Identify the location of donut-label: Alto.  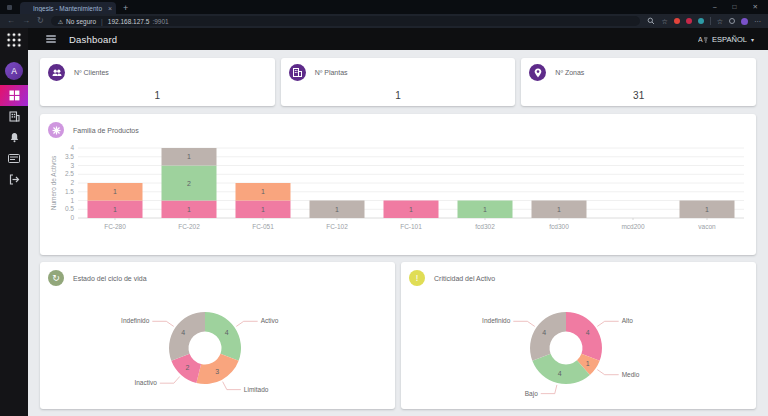
(628, 320).